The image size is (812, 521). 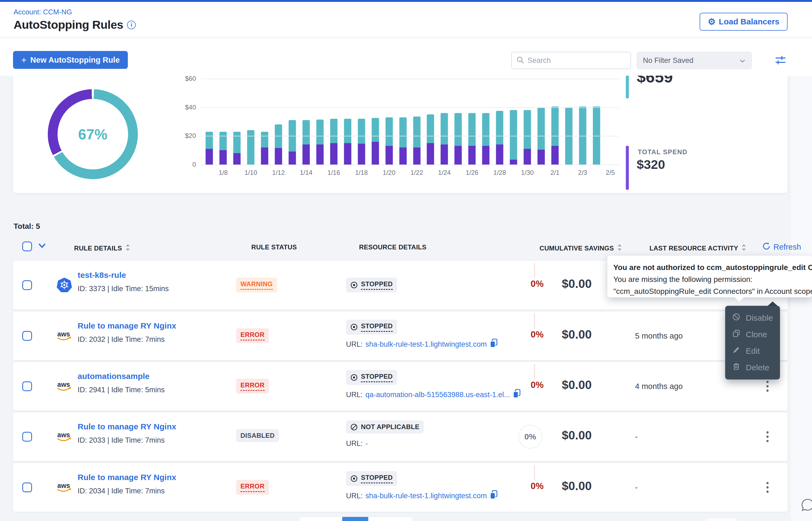 I want to click on bar-slot: 2/1, so click(x=555, y=121).